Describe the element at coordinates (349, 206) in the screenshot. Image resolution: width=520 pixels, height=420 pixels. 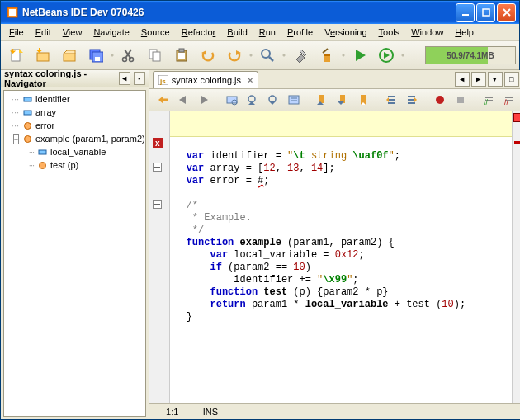
I see `code-line: /*` at that location.